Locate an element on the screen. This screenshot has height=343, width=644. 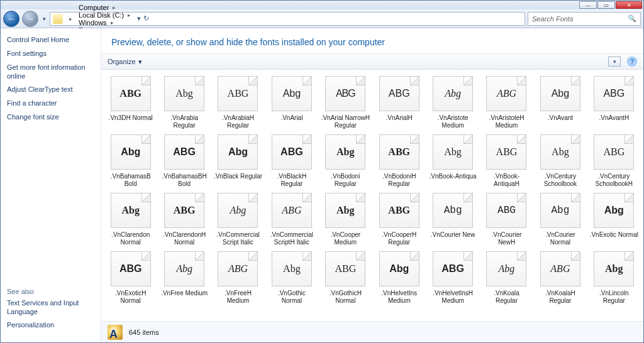
refresh-icon: ↻ is located at coordinates (146, 19).